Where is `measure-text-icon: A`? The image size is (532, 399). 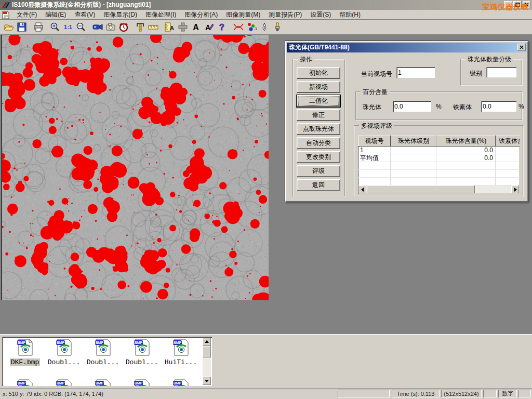
measure-text-icon: A is located at coordinates (169, 27).